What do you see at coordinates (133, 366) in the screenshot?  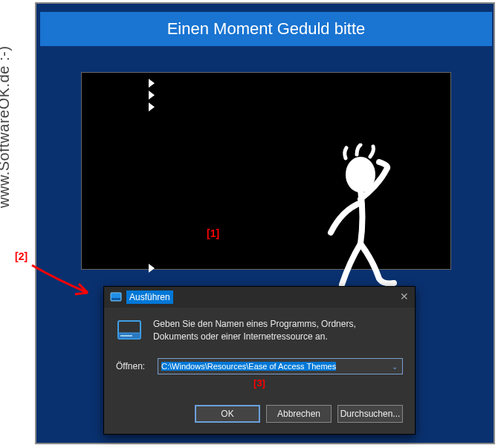 I see `open-label: Öffnen:` at bounding box center [133, 366].